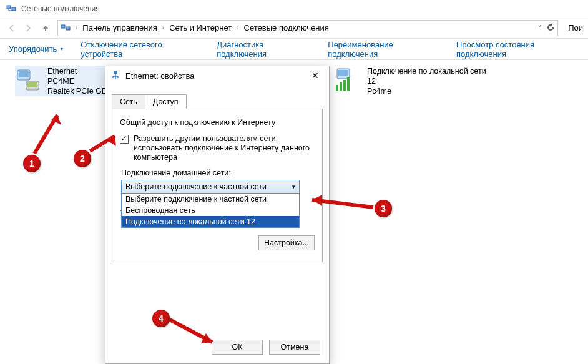 The width and height of the screenshot is (588, 364). Describe the element at coordinates (427, 91) in the screenshot. I see `adapter-line3: Pc4me` at that location.